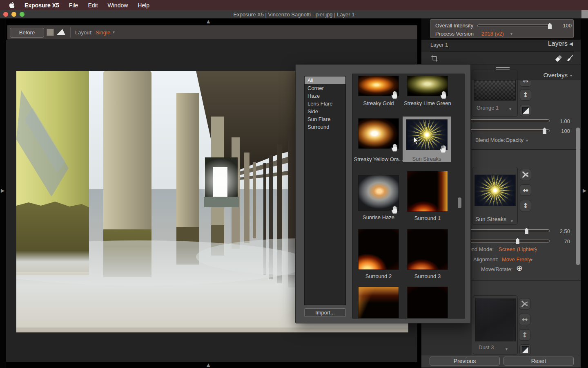  I want to click on streaky-lime-thumbnail, so click(428, 86).